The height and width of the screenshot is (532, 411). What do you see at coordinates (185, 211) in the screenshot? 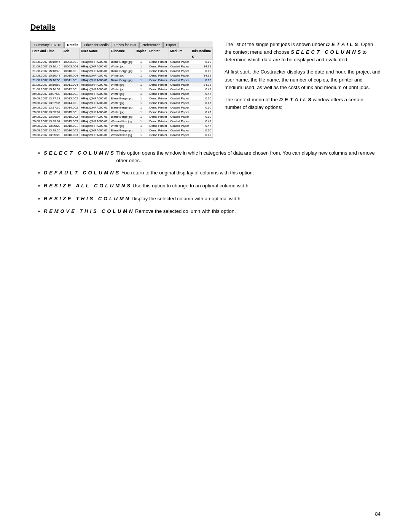
I see `remove-this-column-text: Remove the selected co lumn with this op…` at bounding box center [185, 211].